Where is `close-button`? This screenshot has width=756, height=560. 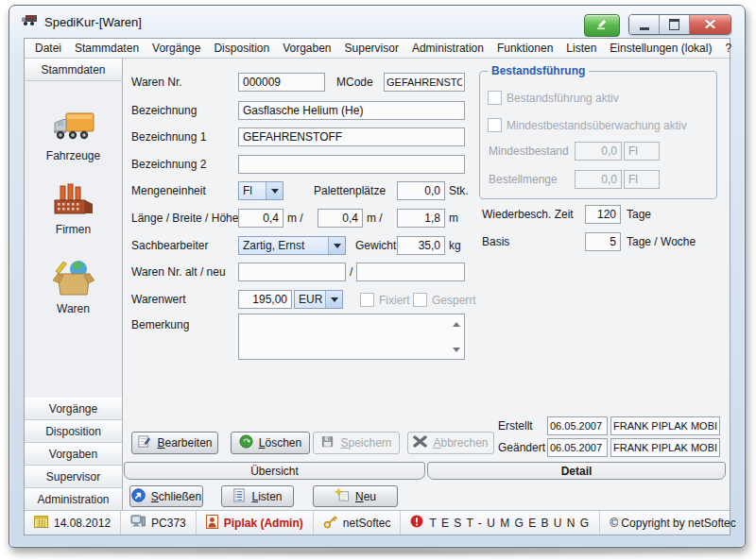
close-button is located at coordinates (711, 25).